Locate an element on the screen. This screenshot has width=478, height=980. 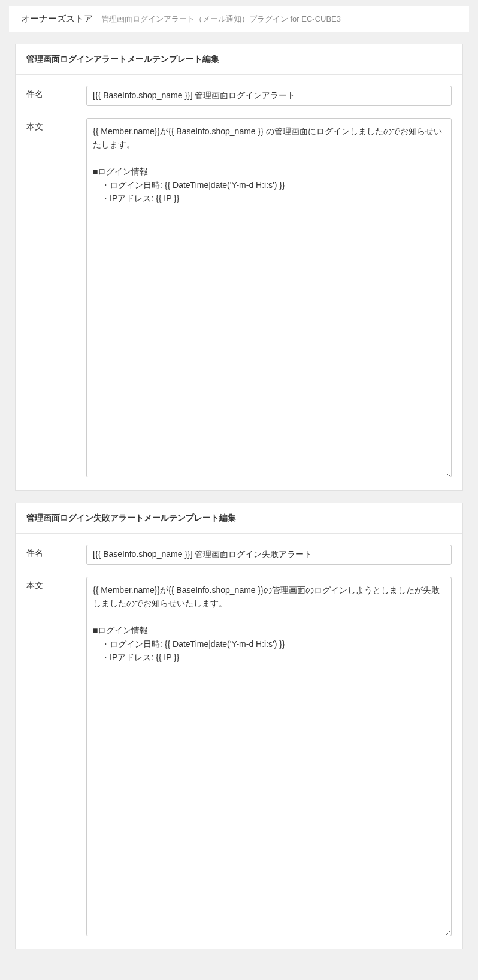
breadcrumb: オーナーズストア 管理画面ログインアラート（メール通知）プラグイン for EC… is located at coordinates (239, 19).